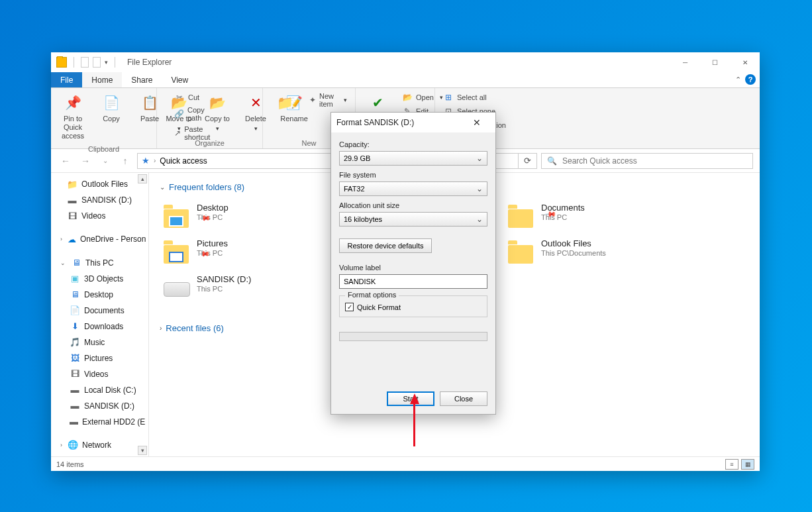 The height and width of the screenshot is (512, 812). I want to click on qat-dropdown-icon: ▾, so click(106, 62).